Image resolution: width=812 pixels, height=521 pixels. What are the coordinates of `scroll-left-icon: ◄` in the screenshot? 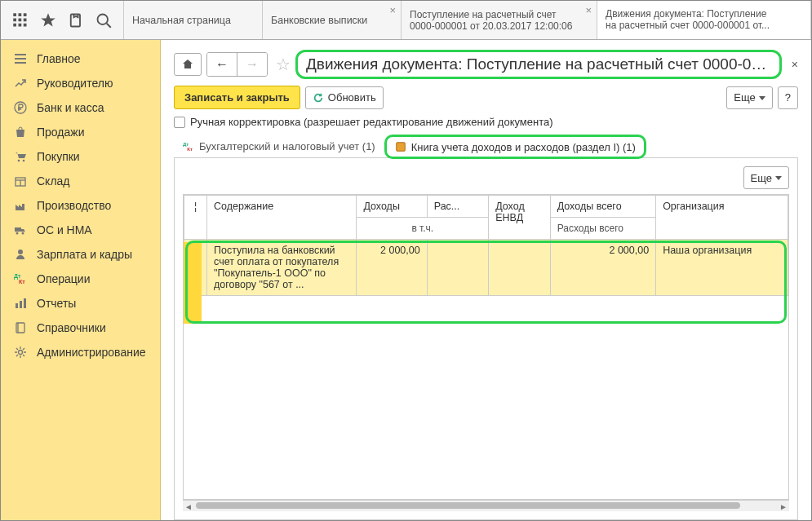 It's located at (189, 506).